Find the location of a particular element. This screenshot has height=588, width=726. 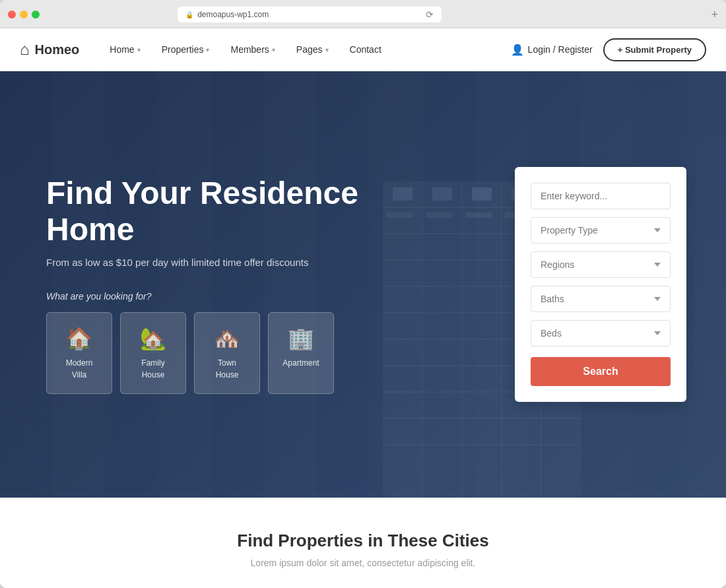

minimize-dot is located at coordinates (24, 15).